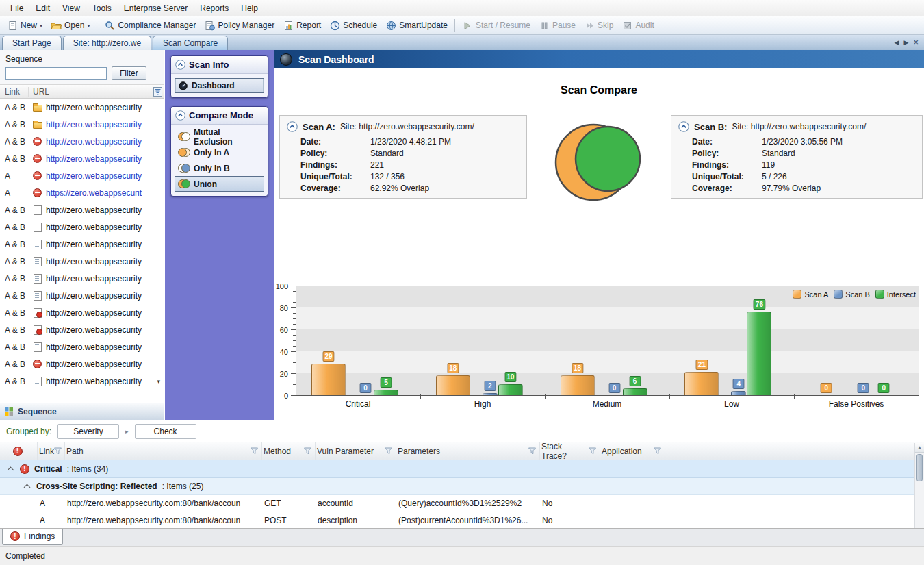 This screenshot has width=924, height=565. I want to click on smartupdate-button: SmartUpdate, so click(416, 26).